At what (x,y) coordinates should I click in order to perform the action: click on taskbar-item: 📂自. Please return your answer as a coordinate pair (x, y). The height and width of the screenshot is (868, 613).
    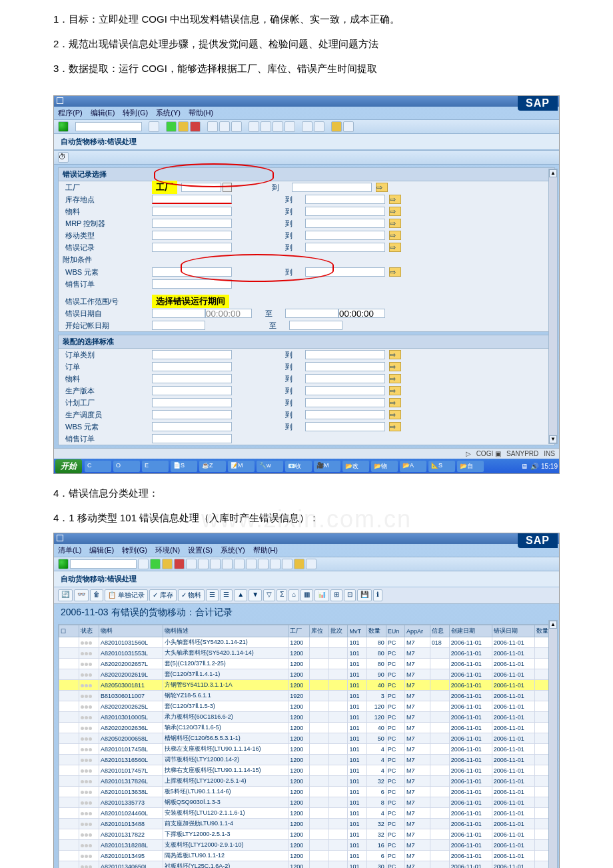
    Looking at the image, I should click on (470, 467).